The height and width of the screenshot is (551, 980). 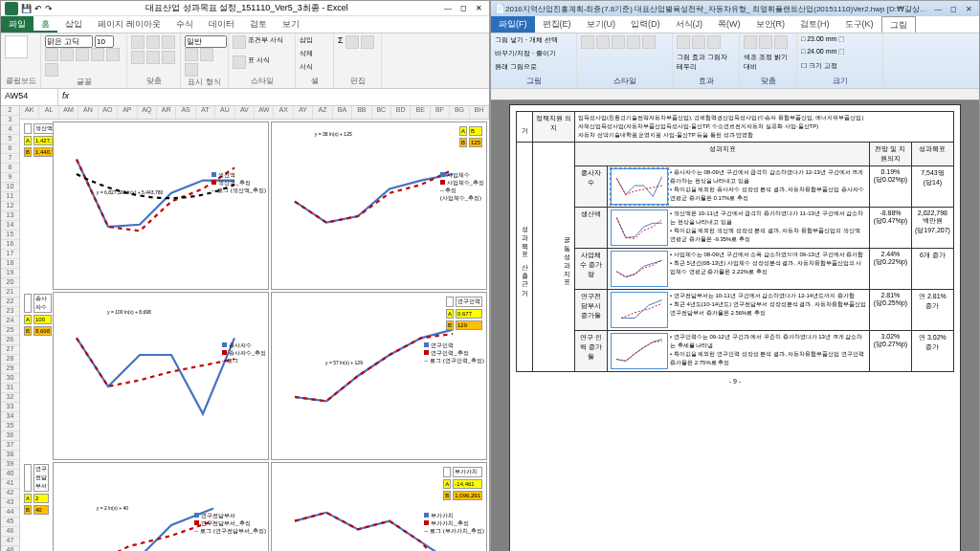 What do you see at coordinates (781, 42) in the screenshot?
I see `contrast-icon` at bounding box center [781, 42].